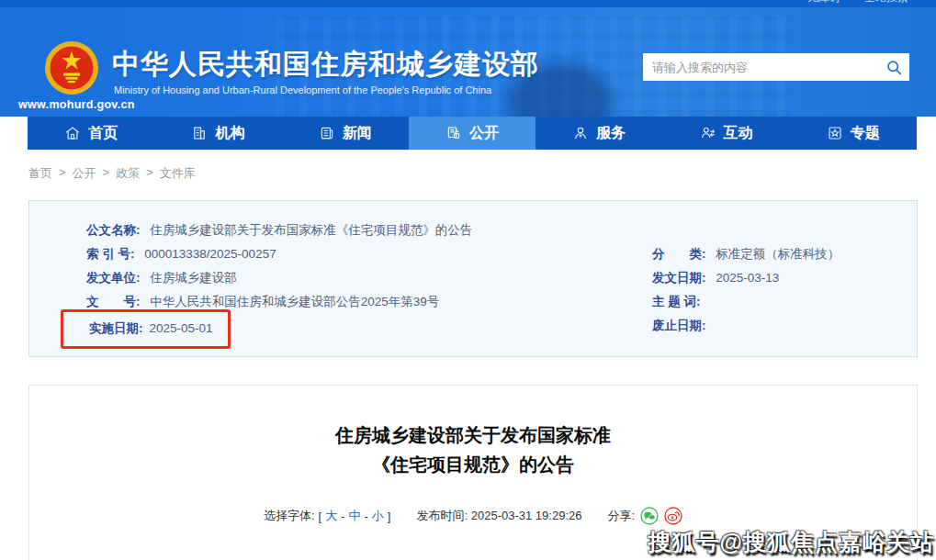 The width and height of the screenshot is (936, 560). I want to click on nav-label: 专题, so click(865, 134).